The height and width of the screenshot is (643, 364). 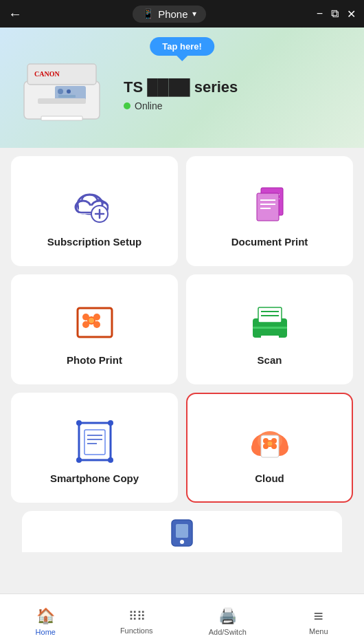 I want to click on photo-print-icon, so click(x=95, y=322).